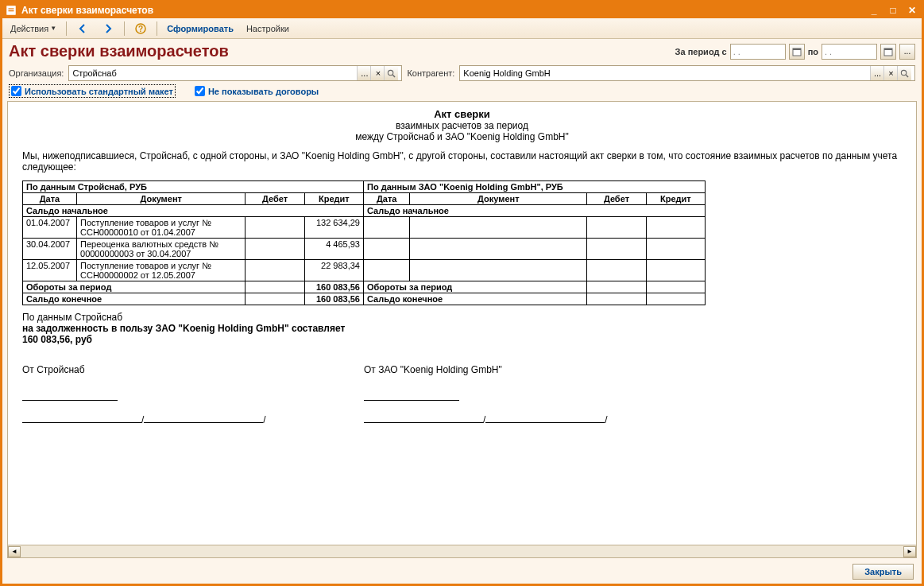 The image size is (924, 586). I want to click on saldo-end-debit-left, so click(275, 299).